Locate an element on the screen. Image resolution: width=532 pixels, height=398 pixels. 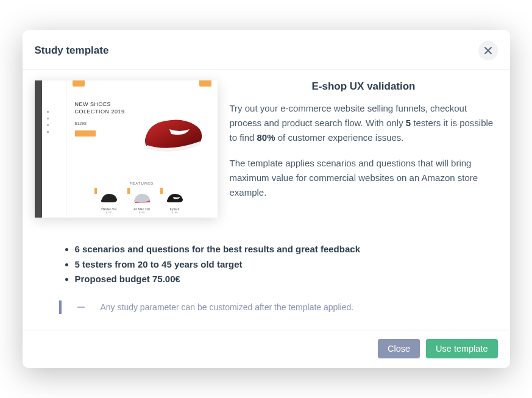
description-paragraph-1: Try out your e-commerce website selling … is located at coordinates (364, 123).